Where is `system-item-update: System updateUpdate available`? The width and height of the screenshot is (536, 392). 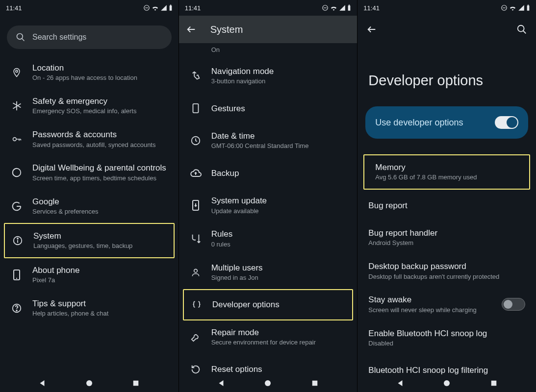 system-item-update: System updateUpdate available is located at coordinates (268, 205).